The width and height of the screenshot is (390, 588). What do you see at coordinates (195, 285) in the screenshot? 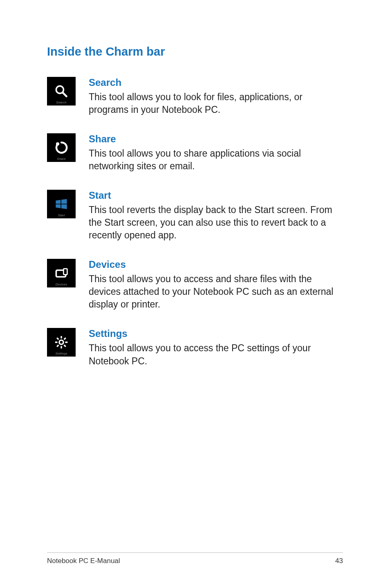
I see `charm-item-devices: Devices Devices This tool allows you to …` at bounding box center [195, 285].